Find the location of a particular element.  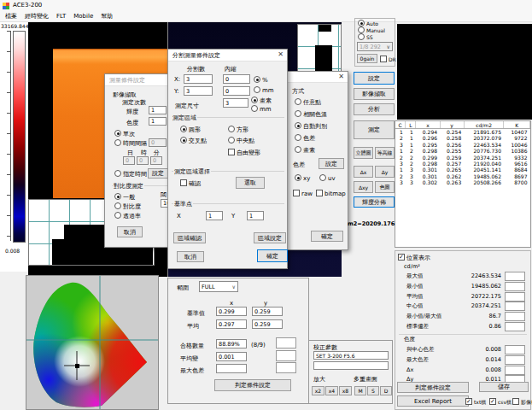

y-div-field: 3 is located at coordinates (198, 91).